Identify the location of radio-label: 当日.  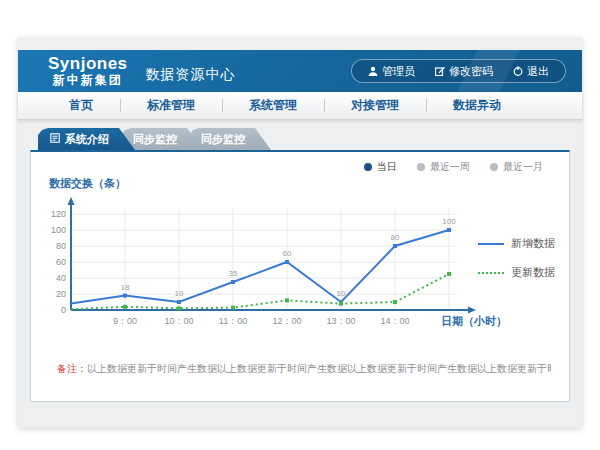
(387, 167).